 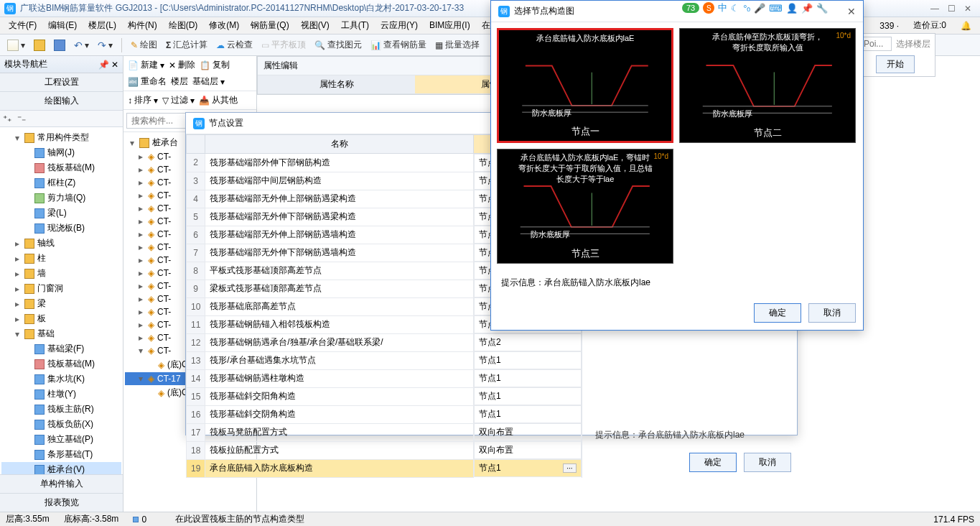 What do you see at coordinates (62, 469) in the screenshot?
I see `tree-node: 桩承台(V)` at bounding box center [62, 469].